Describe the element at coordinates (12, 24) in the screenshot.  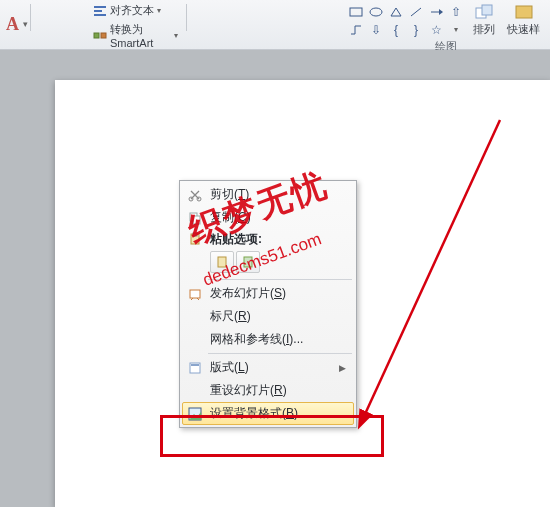
I see `font-color-button: A` at that location.